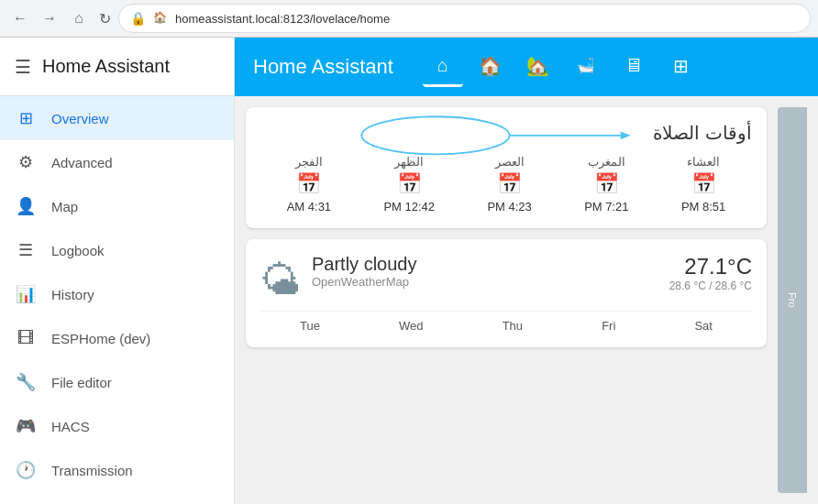 Image resolution: width=818 pixels, height=504 pixels. I want to click on sidebar-label-history: History, so click(73, 295).